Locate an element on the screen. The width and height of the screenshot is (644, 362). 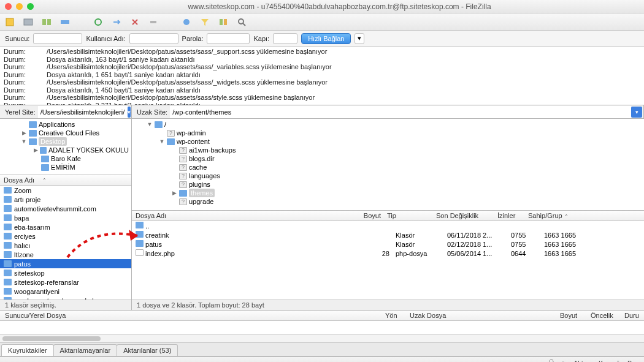
local-site-dropdown: ▾ is located at coordinates (129, 112).